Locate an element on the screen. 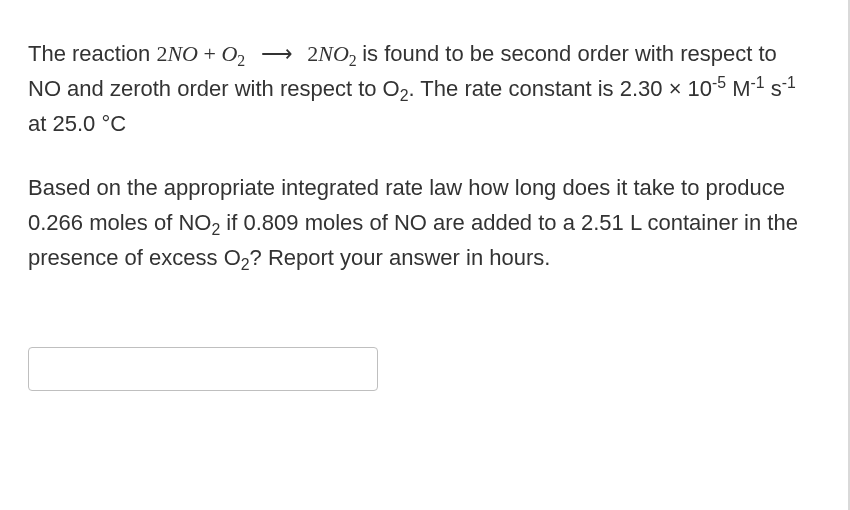  plus-sign: + is located at coordinates (210, 54).